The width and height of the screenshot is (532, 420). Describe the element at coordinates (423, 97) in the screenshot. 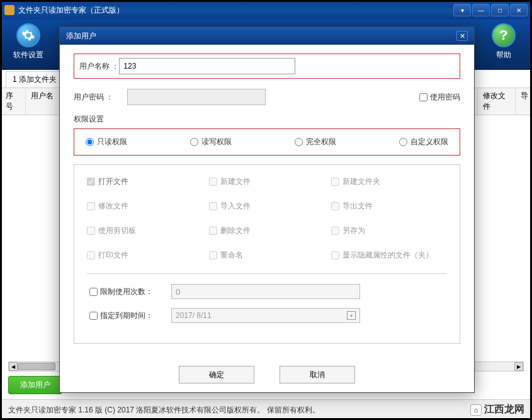

I see `use-password-check` at that location.